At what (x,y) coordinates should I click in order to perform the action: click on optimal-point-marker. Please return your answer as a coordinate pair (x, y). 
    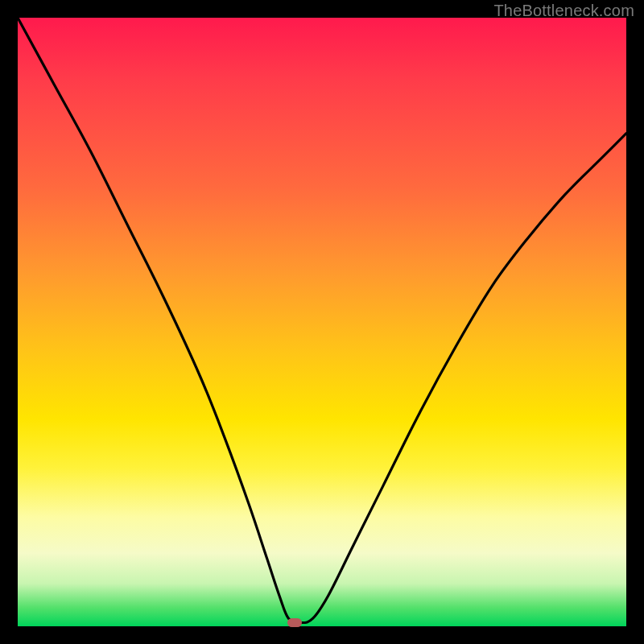
    Looking at the image, I should click on (295, 623).